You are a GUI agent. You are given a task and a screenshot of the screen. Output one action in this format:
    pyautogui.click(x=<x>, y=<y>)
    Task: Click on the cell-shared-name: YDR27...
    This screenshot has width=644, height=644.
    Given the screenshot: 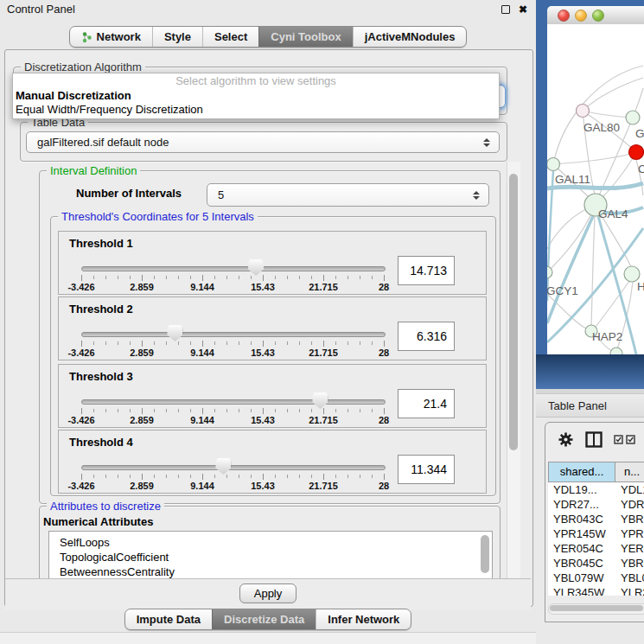 What is the action you would take?
    pyautogui.click(x=582, y=505)
    